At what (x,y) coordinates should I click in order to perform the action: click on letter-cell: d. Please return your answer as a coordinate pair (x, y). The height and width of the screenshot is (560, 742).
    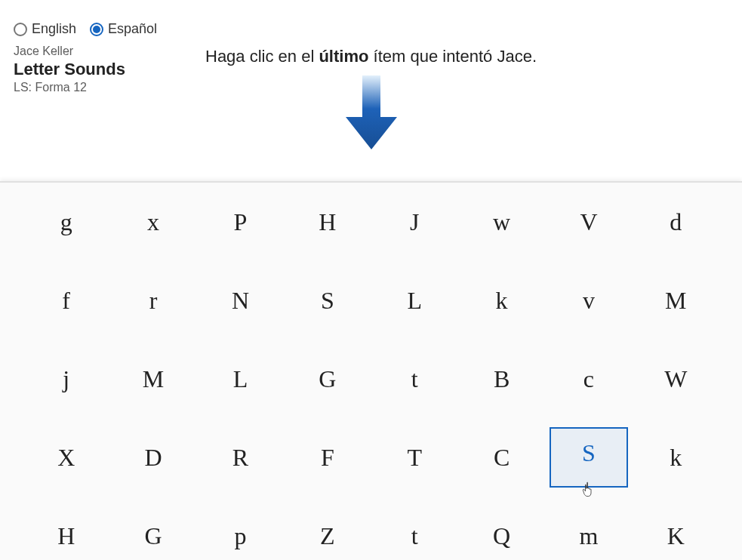
    Looking at the image, I should click on (676, 222).